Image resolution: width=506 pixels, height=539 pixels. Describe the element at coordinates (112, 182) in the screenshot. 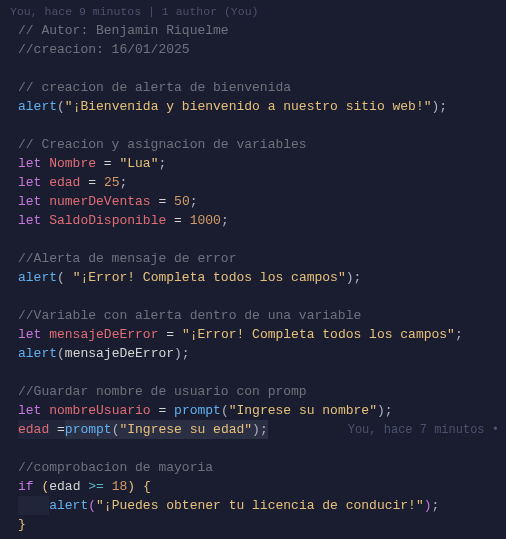

I see `number-literal: 25` at that location.